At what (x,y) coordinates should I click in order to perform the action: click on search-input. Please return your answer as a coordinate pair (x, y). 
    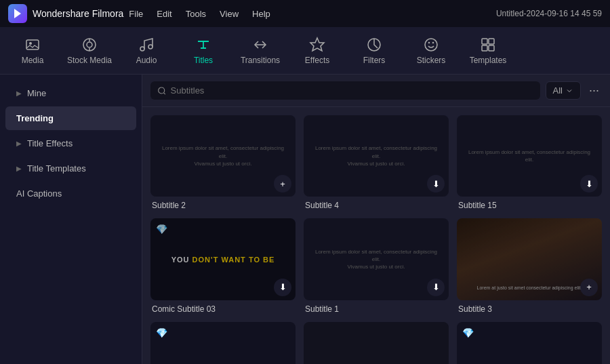
    Looking at the image, I should click on (352, 91).